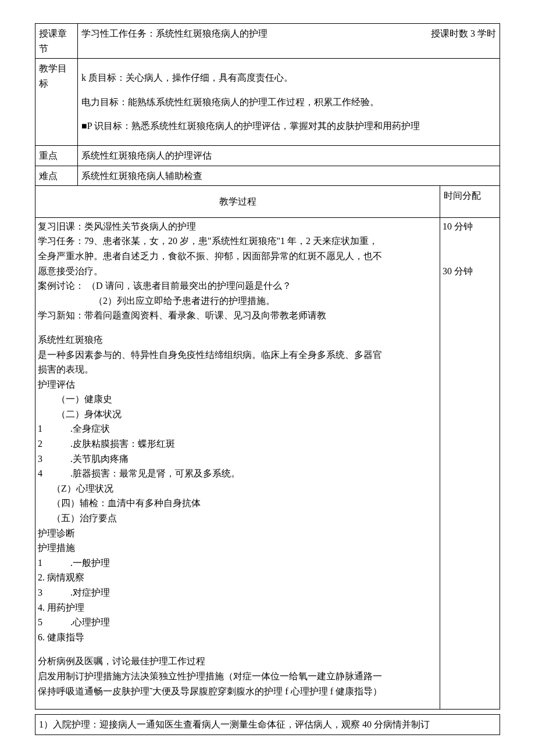  Describe the element at coordinates (237, 355) in the screenshot. I see `disease-desc-1: 是一种多因素参与的、特异性自身免疫性结缔组织病。临床上有全身多系统、多器官` at that location.